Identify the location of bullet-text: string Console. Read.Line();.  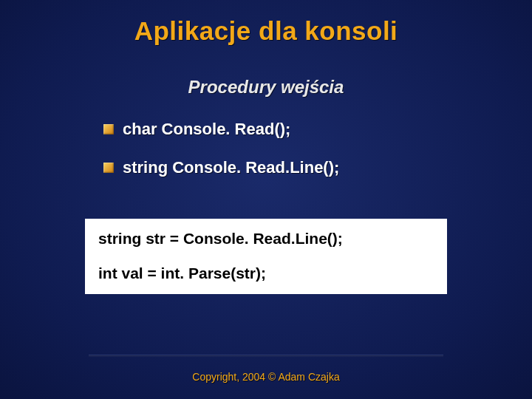
(231, 168).